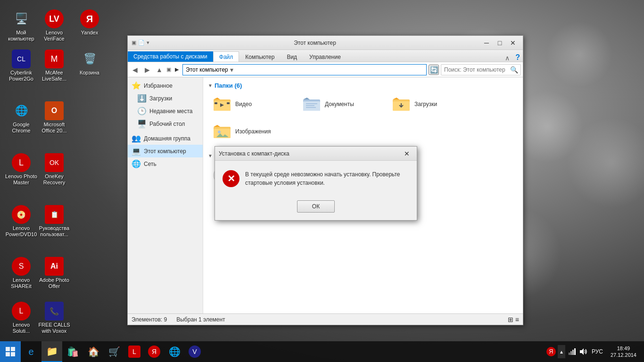 This screenshot has width=644, height=362. I want to click on dialog-title: Установка с компакт-диска, so click(310, 154).